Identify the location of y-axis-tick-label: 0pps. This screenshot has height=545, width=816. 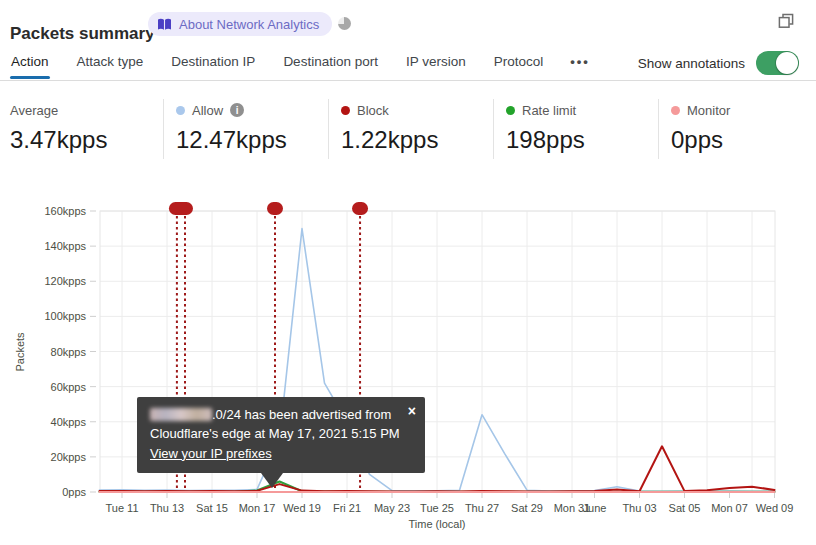
(74, 492).